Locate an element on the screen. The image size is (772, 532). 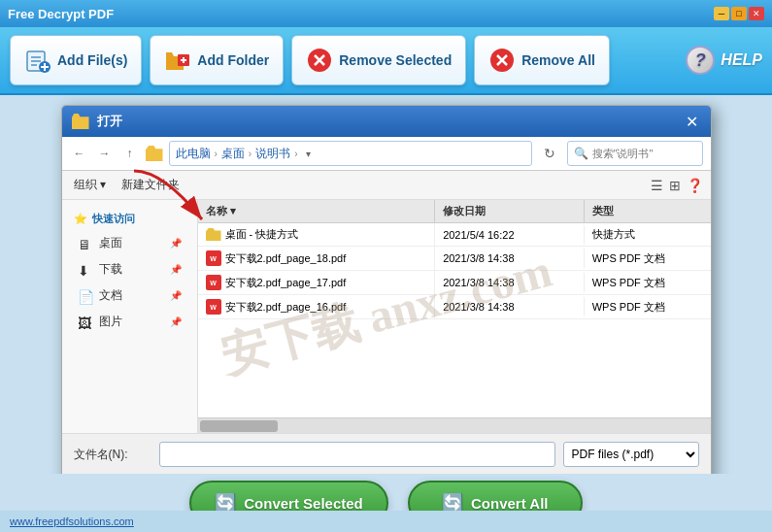
filename-row: 文件名(N): PDF files (*.pdf) is located at coordinates (386, 454).